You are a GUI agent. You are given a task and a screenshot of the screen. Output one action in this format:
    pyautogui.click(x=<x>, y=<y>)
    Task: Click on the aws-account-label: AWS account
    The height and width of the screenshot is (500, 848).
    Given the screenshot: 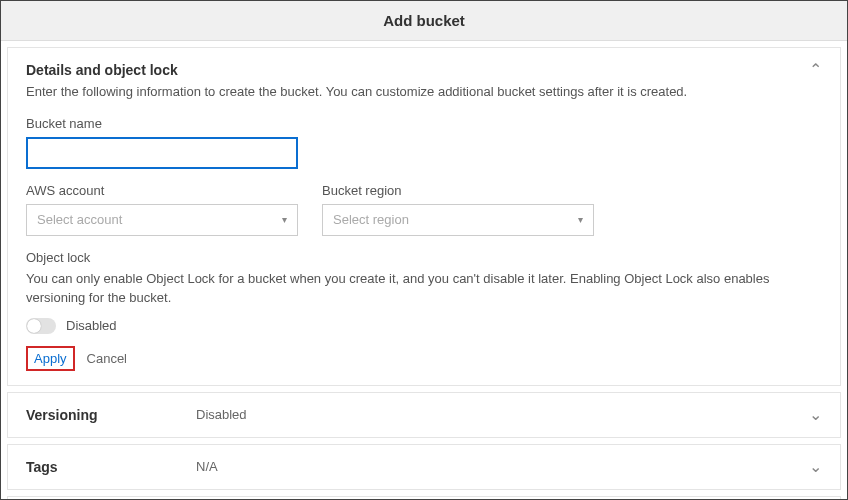 What is the action you would take?
    pyautogui.click(x=162, y=190)
    